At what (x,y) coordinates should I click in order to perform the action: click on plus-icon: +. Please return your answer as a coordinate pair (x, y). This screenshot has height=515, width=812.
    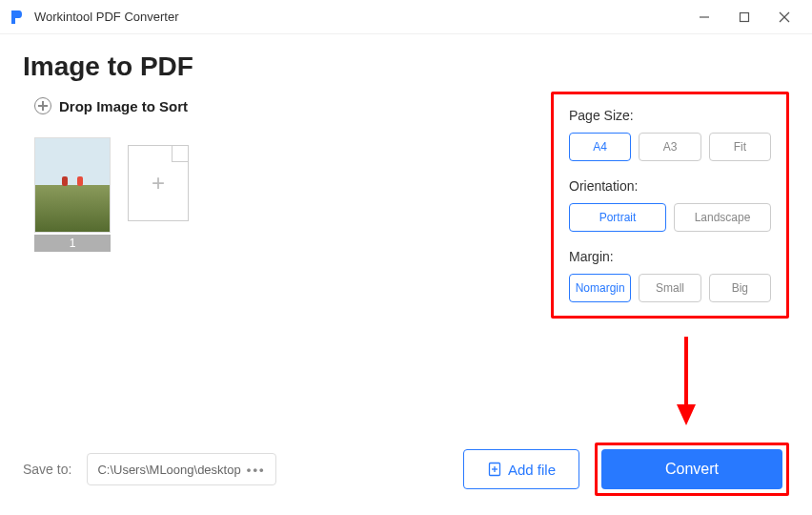
    Looking at the image, I should click on (158, 183).